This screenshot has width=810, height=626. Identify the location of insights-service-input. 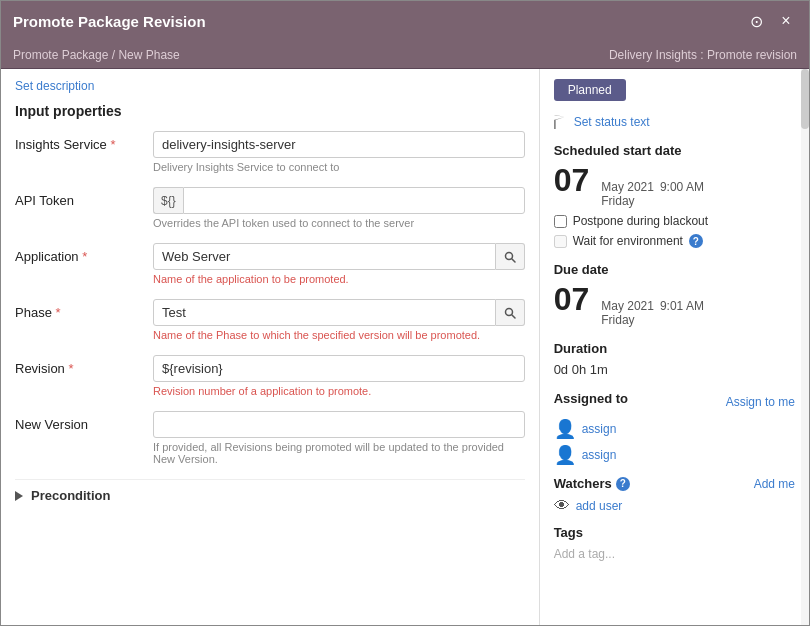
(339, 144).